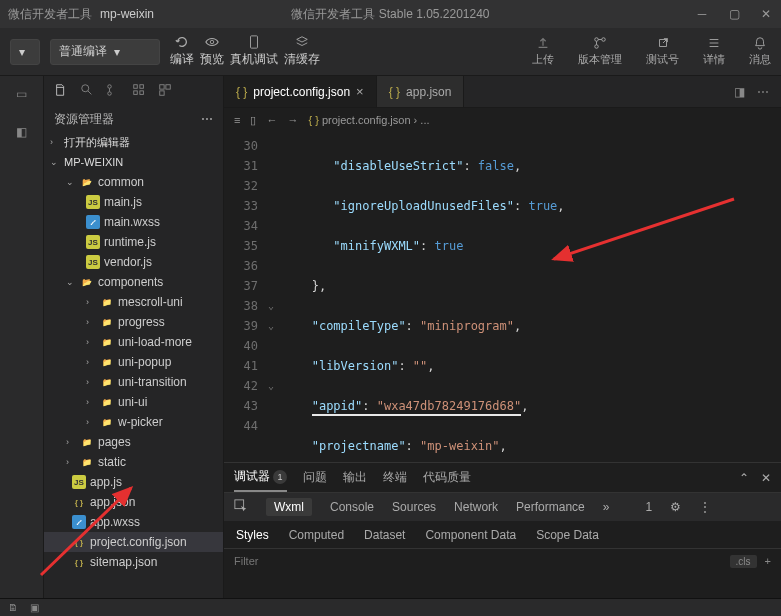  What do you see at coordinates (134, 362) in the screenshot?
I see `folder-uni-popup: ›📁uni-popup` at bounding box center [134, 362].